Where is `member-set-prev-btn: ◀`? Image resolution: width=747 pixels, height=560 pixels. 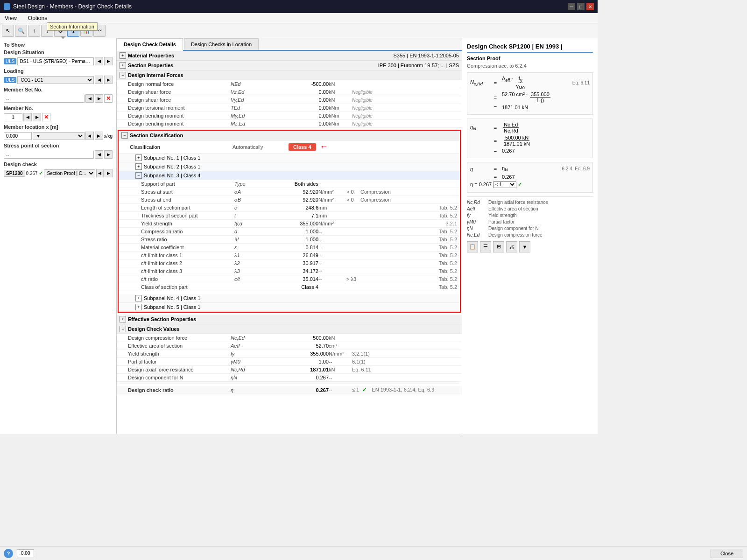 member-set-prev-btn: ◀ is located at coordinates (90, 98).